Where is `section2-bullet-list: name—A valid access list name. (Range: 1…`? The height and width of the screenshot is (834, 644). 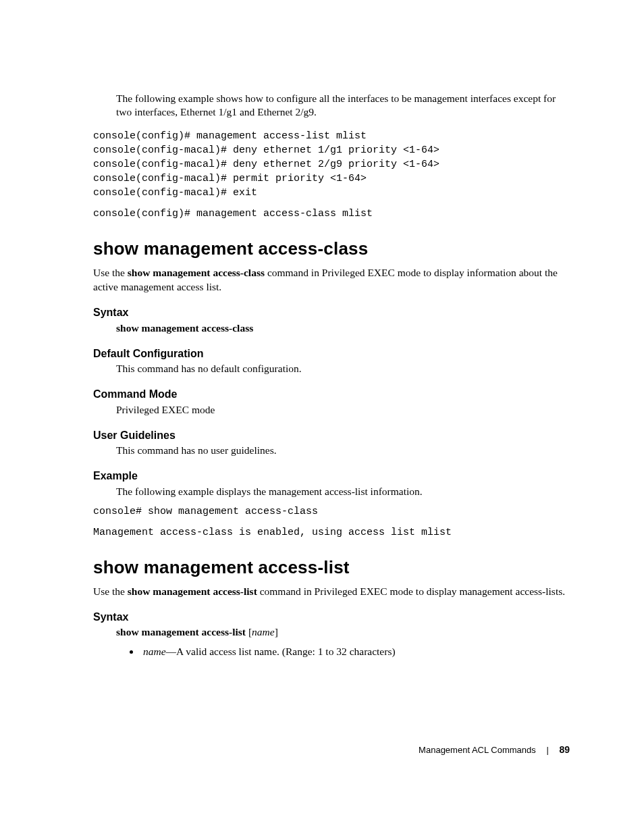
section2-bullet-list: name—A valid access list name. (Range: 1… is located at coordinates (331, 652).